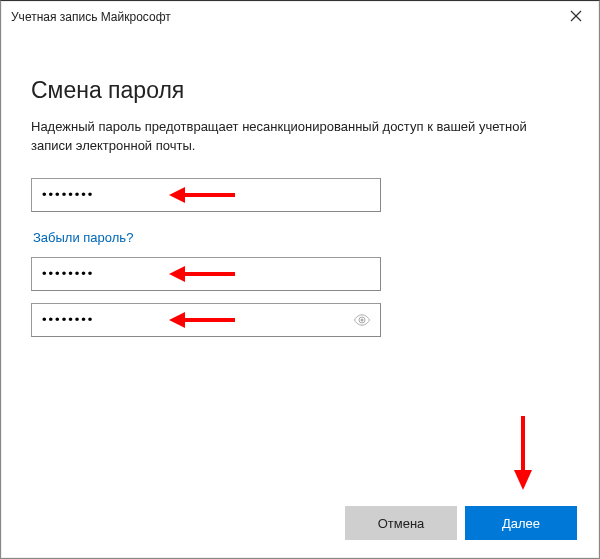 The height and width of the screenshot is (559, 600). Describe the element at coordinates (401, 523) in the screenshot. I see `cancel-button: Отмена` at that location.